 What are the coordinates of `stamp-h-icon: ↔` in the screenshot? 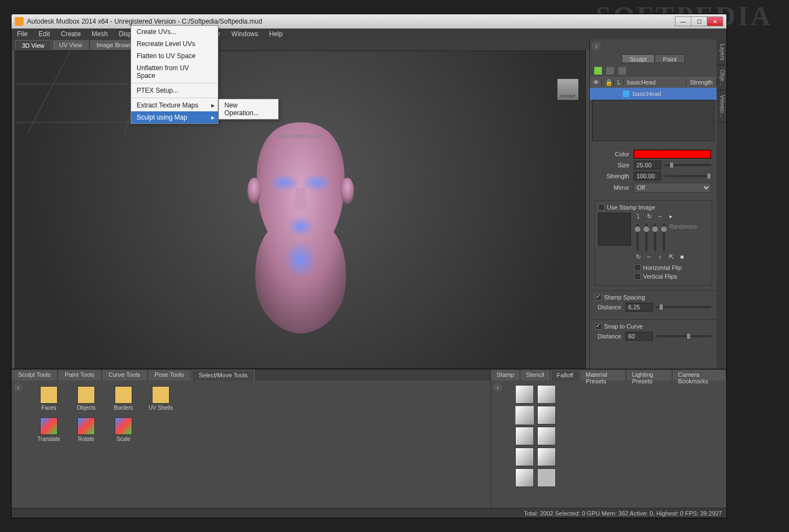 It's located at (649, 257).